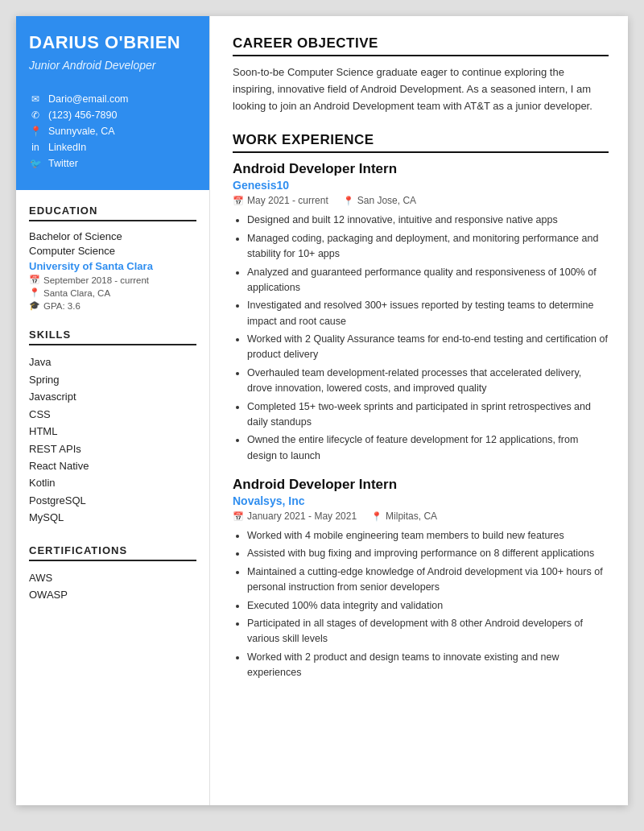 The image size is (644, 831). I want to click on edu-gpa: 🎓 GPA: 3.6, so click(113, 306).